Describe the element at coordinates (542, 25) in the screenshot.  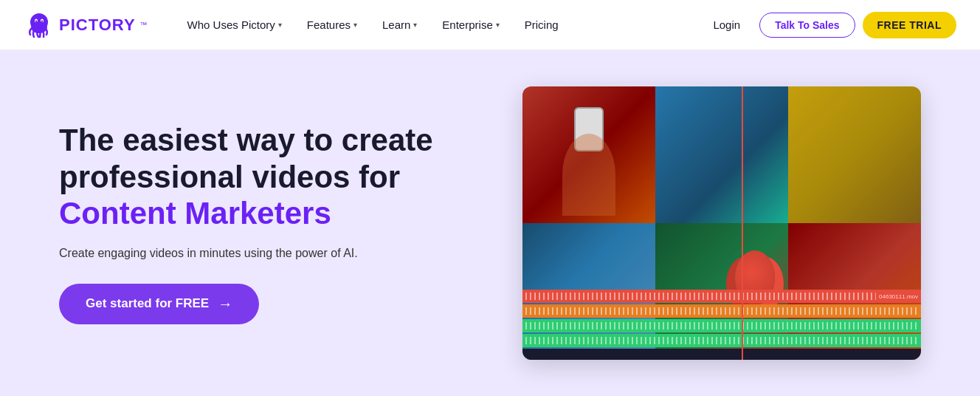
I see `nav-pricing: Pricing` at that location.